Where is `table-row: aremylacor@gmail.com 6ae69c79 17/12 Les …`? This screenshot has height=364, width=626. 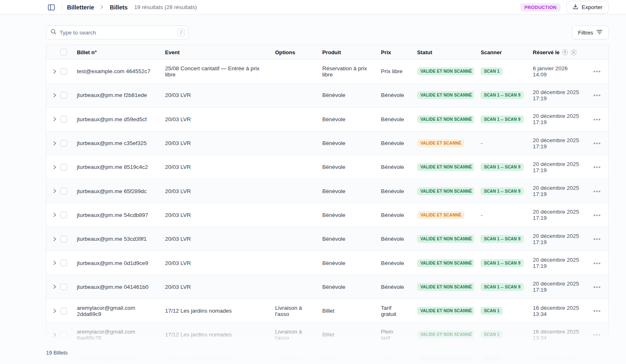
table-row: aremylacor@gmail.com 6ae69c79 17/12 Les … is located at coordinates (327, 335).